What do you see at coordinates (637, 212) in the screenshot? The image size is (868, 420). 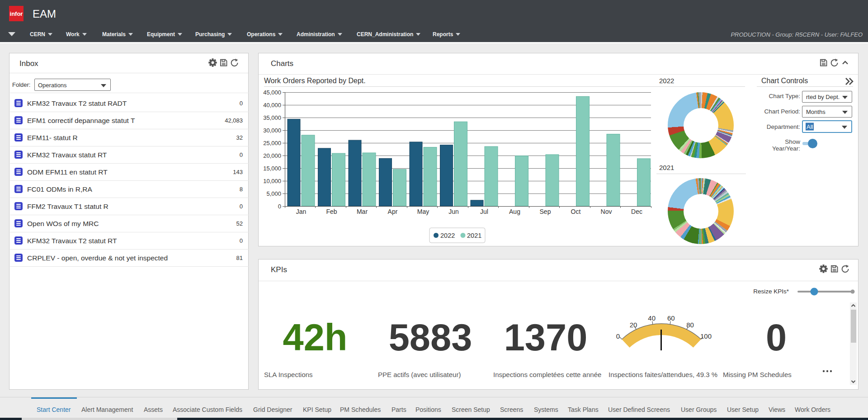 I see `svg-text: Dec` at bounding box center [637, 212].